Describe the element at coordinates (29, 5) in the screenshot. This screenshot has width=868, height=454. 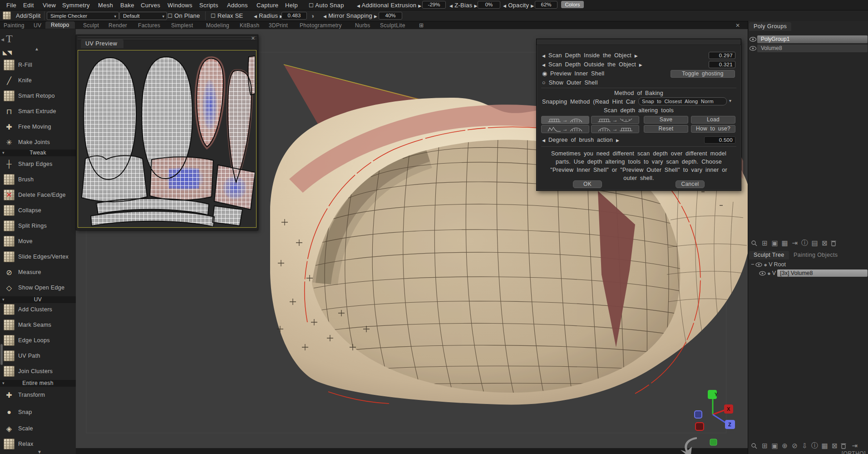
I see `menu-edit: Edit` at that location.